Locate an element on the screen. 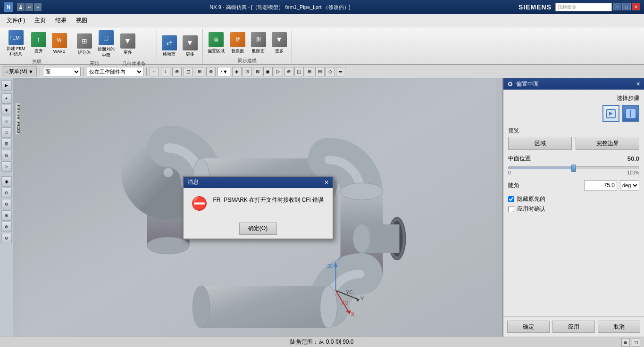 The image size is (644, 347). sb-btn-2: + is located at coordinates (7, 99).